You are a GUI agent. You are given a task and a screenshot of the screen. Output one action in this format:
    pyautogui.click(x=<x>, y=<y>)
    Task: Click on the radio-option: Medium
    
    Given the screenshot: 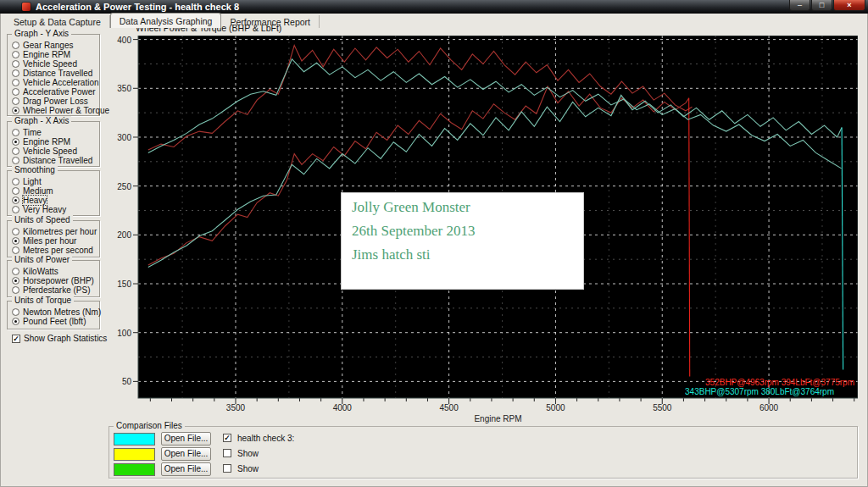 What is the action you would take?
    pyautogui.click(x=56, y=191)
    